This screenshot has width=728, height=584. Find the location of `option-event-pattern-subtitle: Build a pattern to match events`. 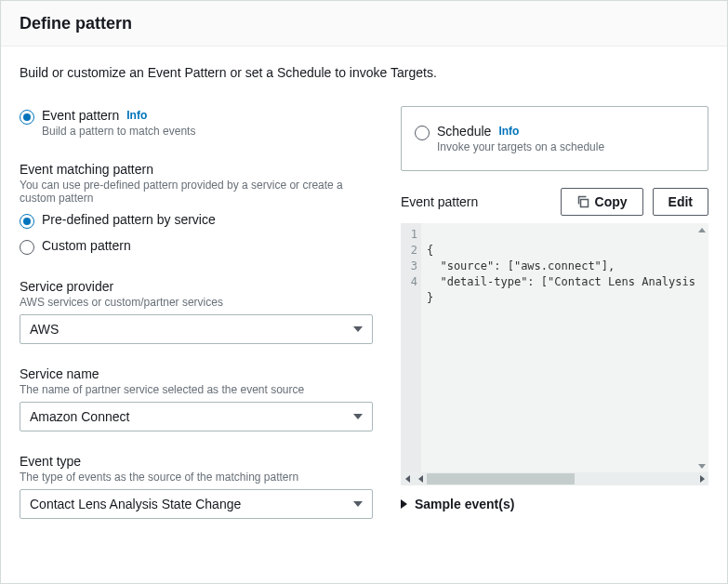

option-event-pattern-subtitle: Build a pattern to match events is located at coordinates (119, 131).